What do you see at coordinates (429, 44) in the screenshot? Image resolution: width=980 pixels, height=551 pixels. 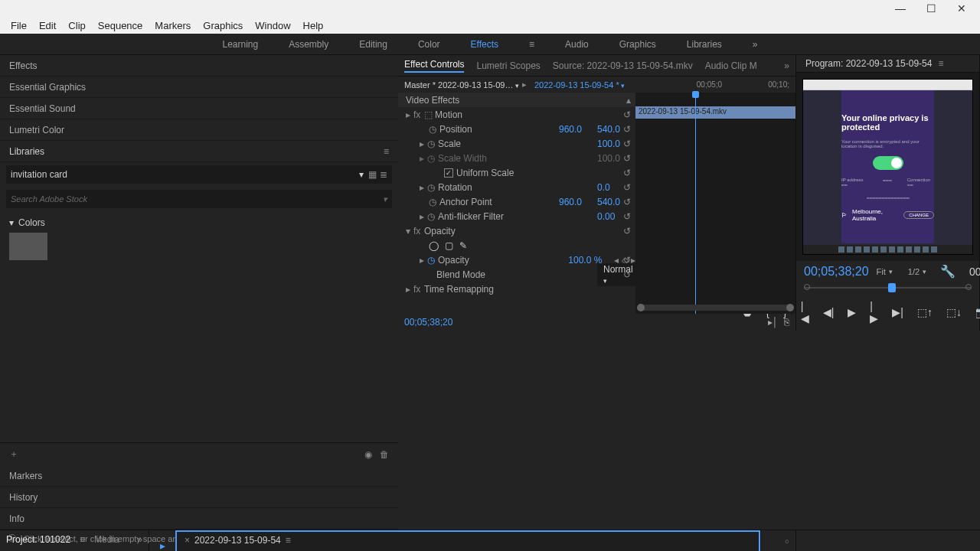 I see `ws-color: Color` at bounding box center [429, 44].